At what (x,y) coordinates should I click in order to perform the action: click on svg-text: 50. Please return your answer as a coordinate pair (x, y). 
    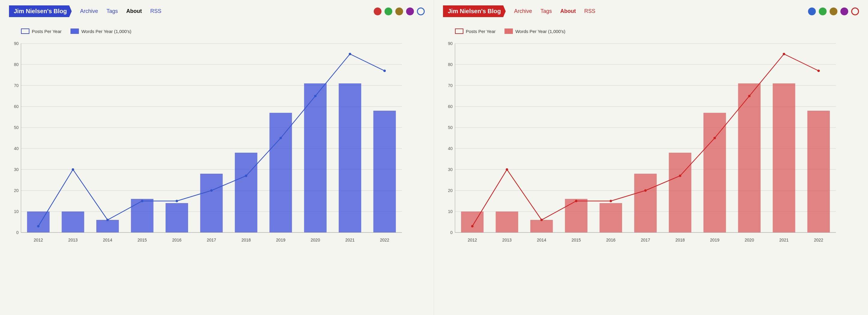
    Looking at the image, I should click on (450, 127).